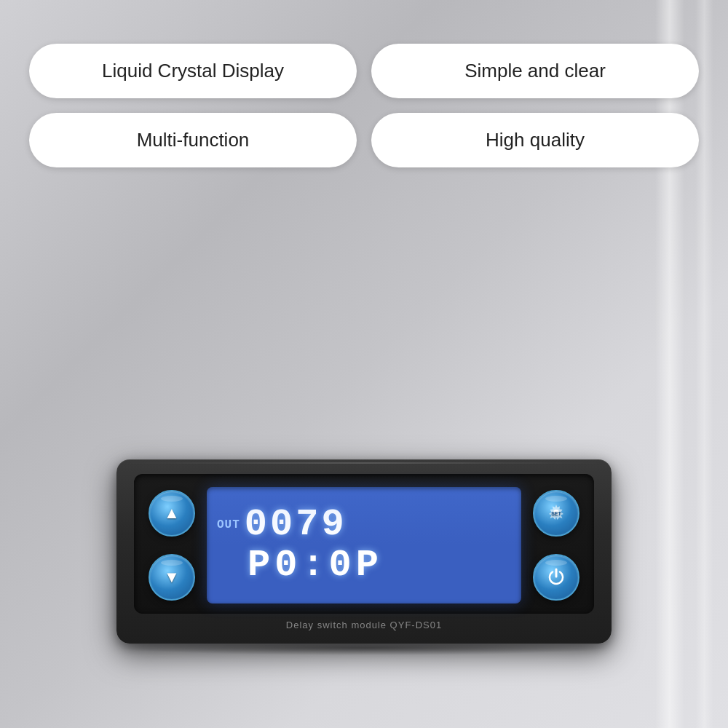 This screenshot has height=728, width=728. What do you see at coordinates (193, 140) in the screenshot?
I see `feature-multi: Multi-function` at bounding box center [193, 140].